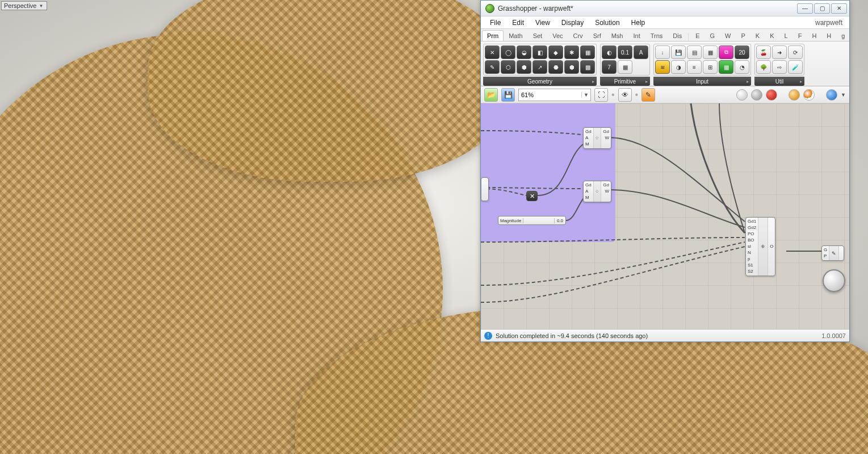 This screenshot has height=454, width=868. I want to click on input-button: ≋, so click(662, 67).